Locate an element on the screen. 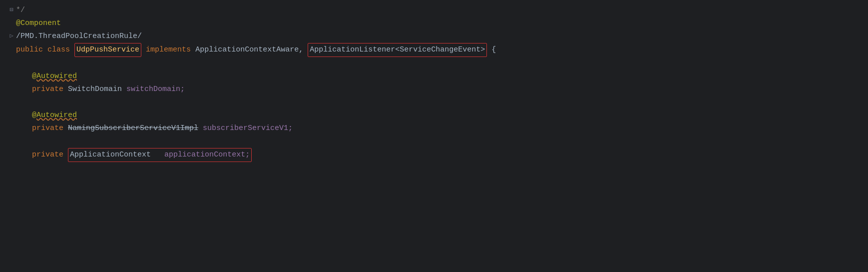  token-public: public is located at coordinates (29, 50).